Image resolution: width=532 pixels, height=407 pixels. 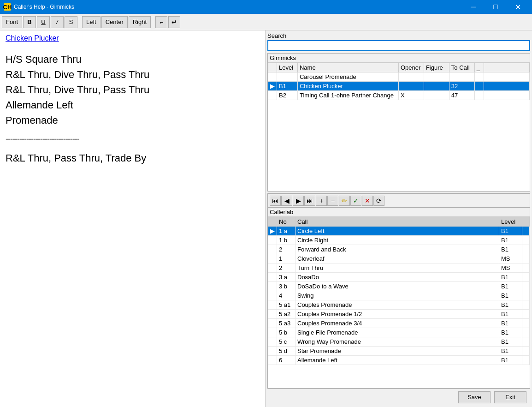 What do you see at coordinates (367, 201) in the screenshot?
I see `cl-cancel-button: ✕` at bounding box center [367, 201].